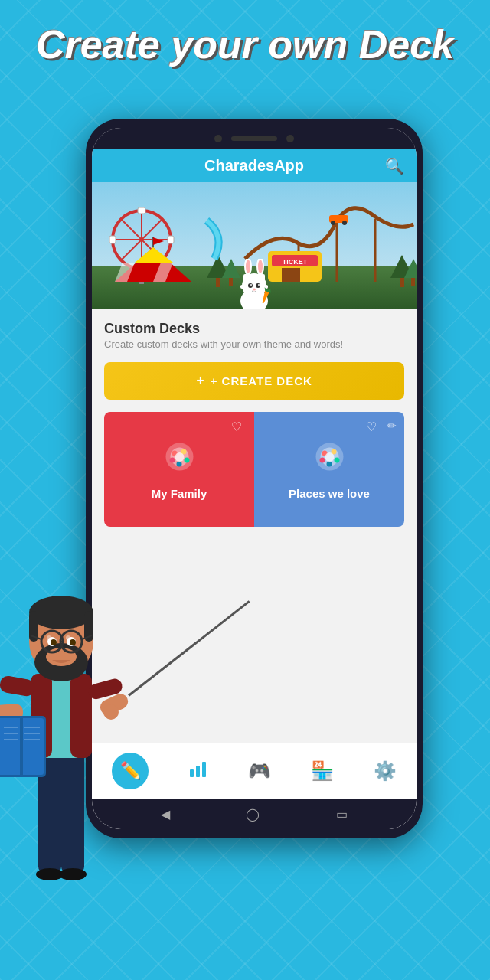 Image resolution: width=490 pixels, height=980 pixels. What do you see at coordinates (179, 460) in the screenshot?
I see `deck-palette-icon` at bounding box center [179, 460].